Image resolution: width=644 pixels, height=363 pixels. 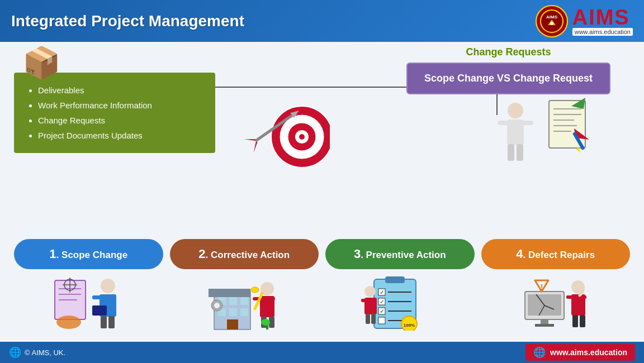 I want to click on btn-4-number: 4, so click(x=519, y=254).